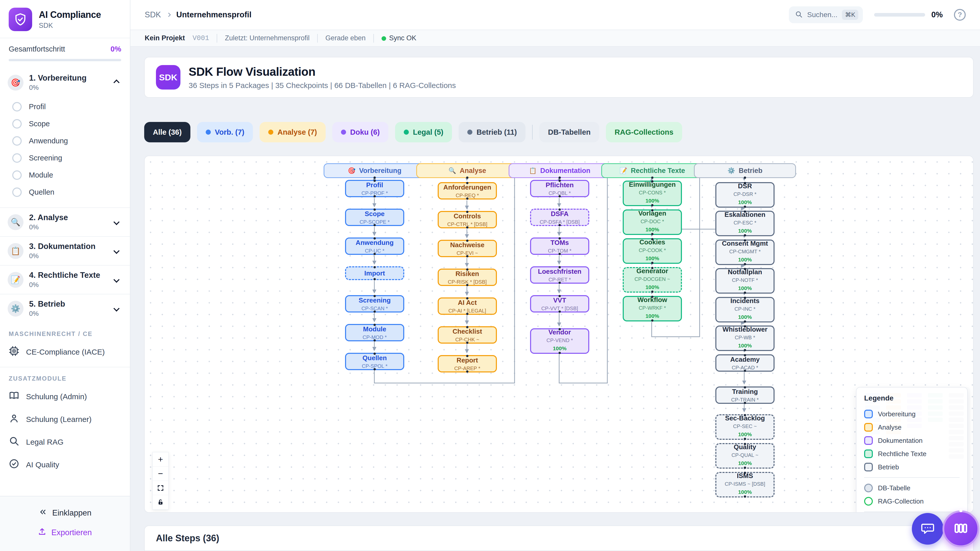  Describe the element at coordinates (467, 311) in the screenshot. I see `node-code: CP-AI * [LEGAL]` at that location.